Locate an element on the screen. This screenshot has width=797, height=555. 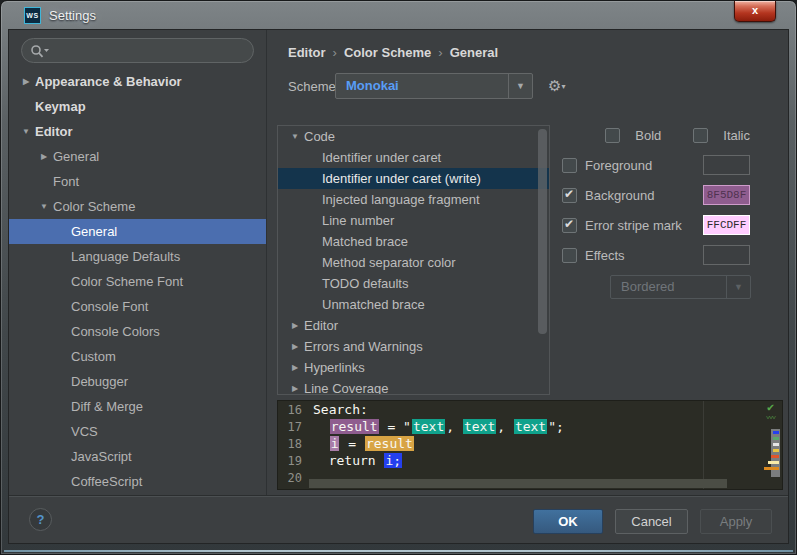
sidebar-item-keymap: Keymap is located at coordinates (138, 106).